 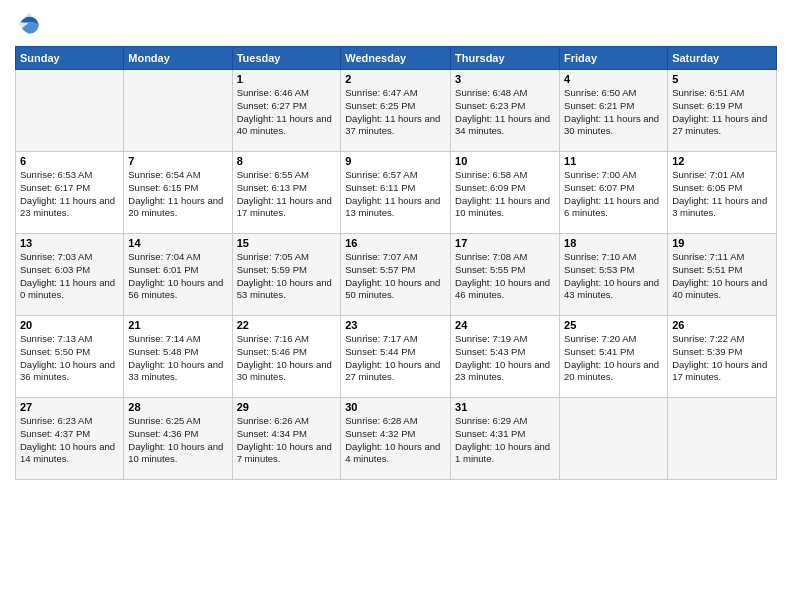 I want to click on day-info: Sunrise: 7:19 AM Sunset: 5:43 PM Dayligh…, so click(x=505, y=358).